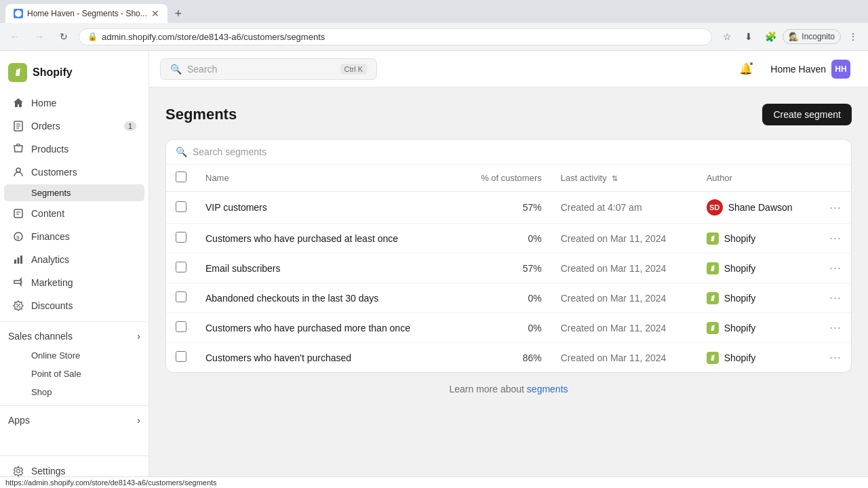 The height and width of the screenshot is (488, 868). What do you see at coordinates (15, 37) in the screenshot?
I see `back-button: ←` at bounding box center [15, 37].